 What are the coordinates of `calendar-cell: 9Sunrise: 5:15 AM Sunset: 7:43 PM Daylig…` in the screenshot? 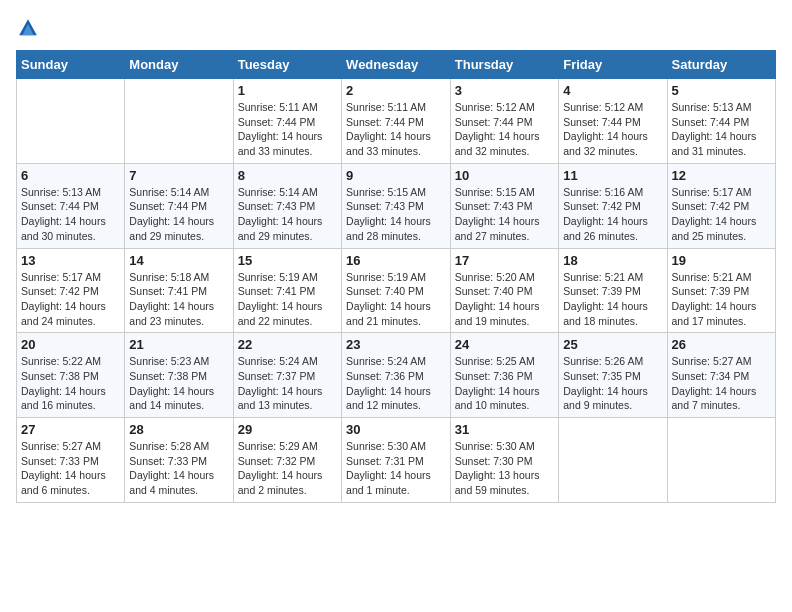 It's located at (396, 206).